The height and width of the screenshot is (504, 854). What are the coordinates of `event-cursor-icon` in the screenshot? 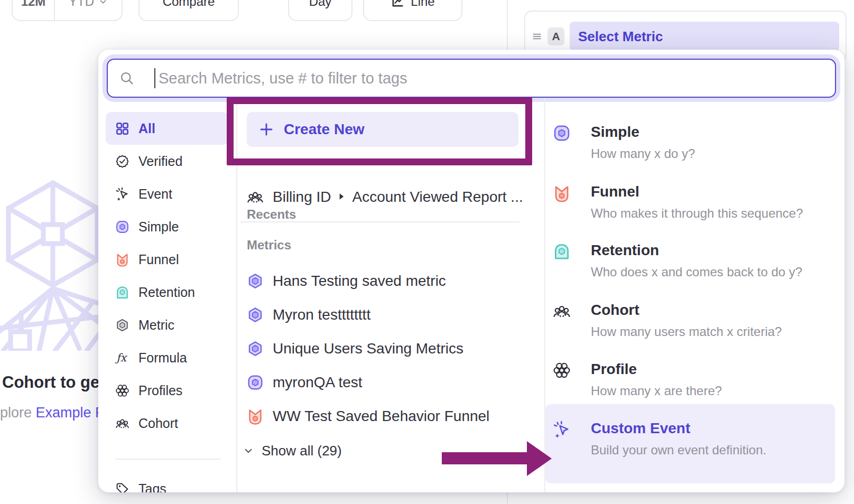 It's located at (123, 194).